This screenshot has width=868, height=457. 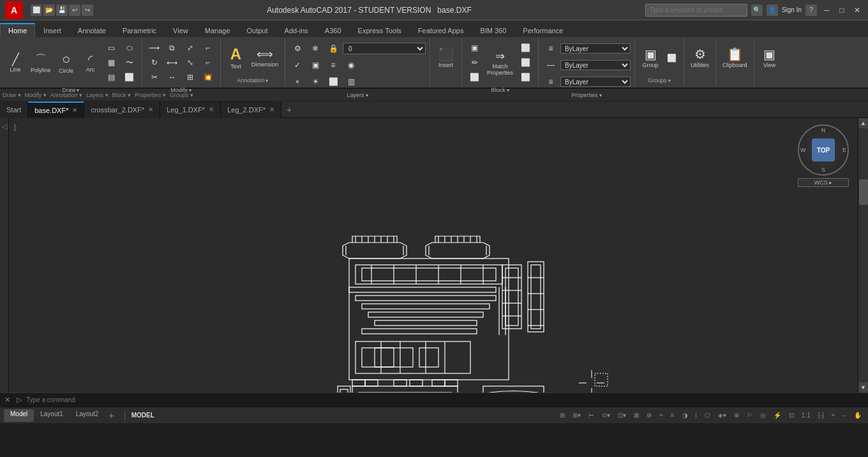 I want to click on edit-block-btn: ✏, so click(x=475, y=63).